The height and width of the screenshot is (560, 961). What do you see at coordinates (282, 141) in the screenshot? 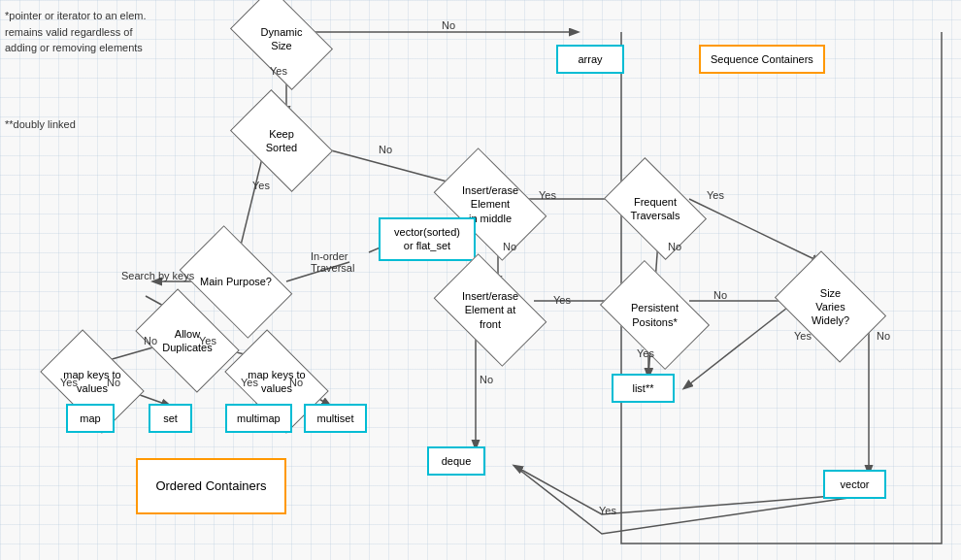
I see `diamond-keep-sorted: KeepSorted` at bounding box center [282, 141].